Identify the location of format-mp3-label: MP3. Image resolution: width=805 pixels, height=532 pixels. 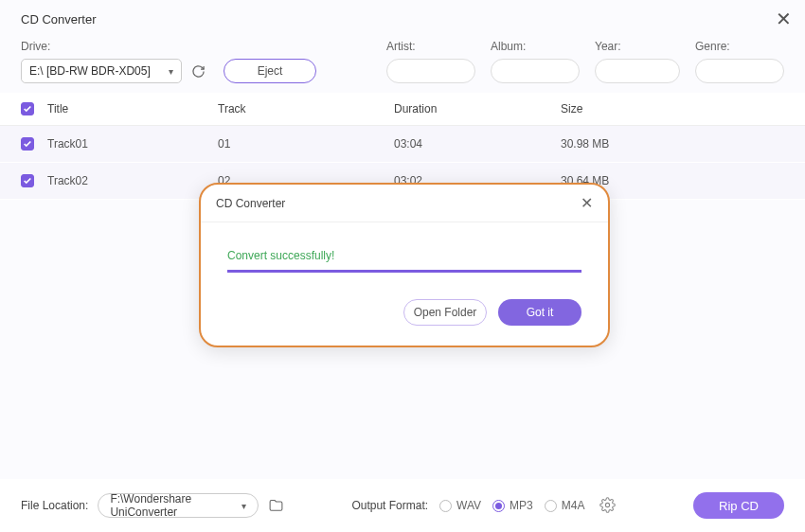
(521, 505).